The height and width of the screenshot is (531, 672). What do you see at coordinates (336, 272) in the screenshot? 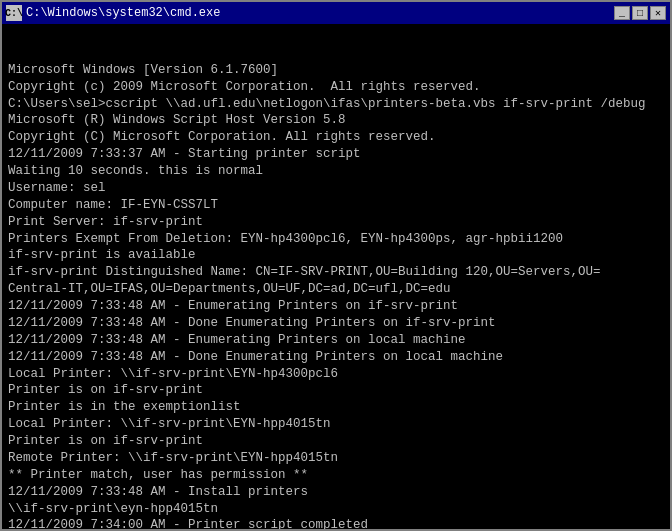
I see `console-line: if-srv-print Distinguished Name: CN=IF-S…` at bounding box center [336, 272].